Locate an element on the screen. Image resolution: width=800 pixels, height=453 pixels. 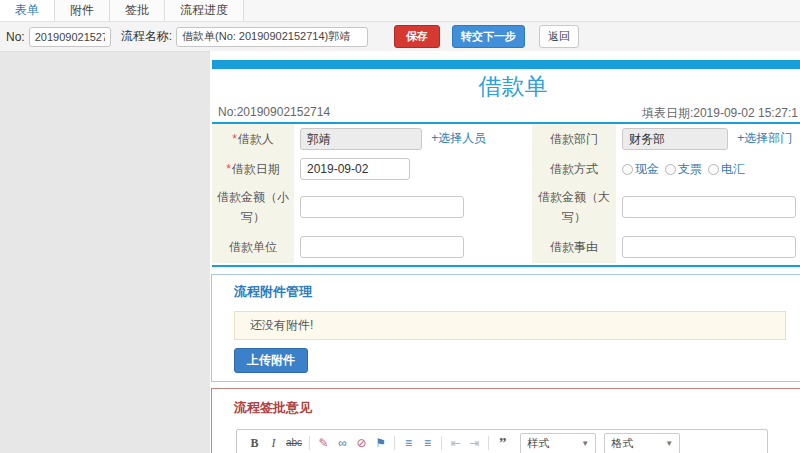
form-no: No:20190902152714 is located at coordinates (274, 112).